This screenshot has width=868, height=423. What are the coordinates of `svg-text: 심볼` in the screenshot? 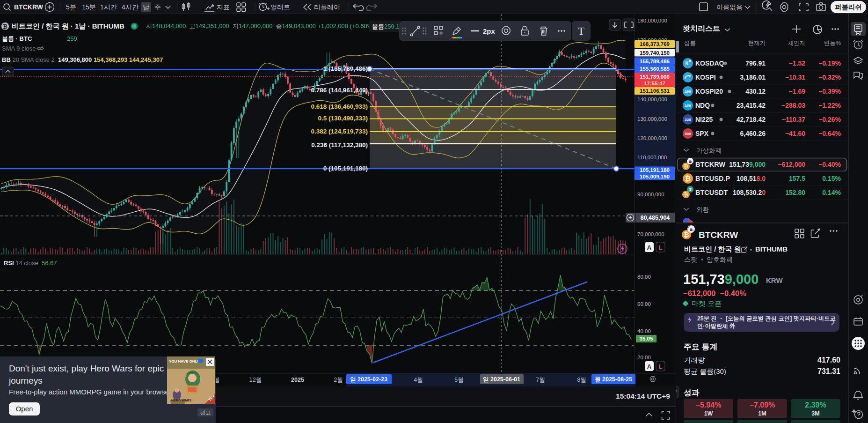 It's located at (690, 43).